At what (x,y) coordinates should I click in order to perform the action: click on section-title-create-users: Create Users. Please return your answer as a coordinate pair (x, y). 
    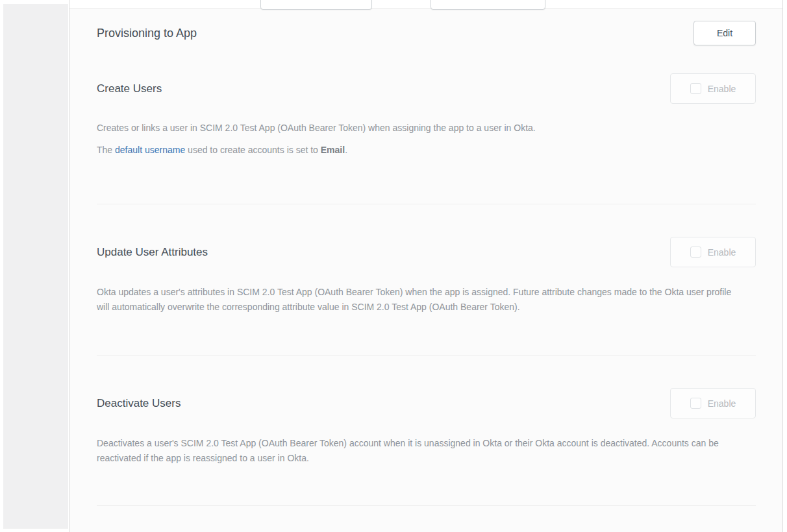
    Looking at the image, I should click on (129, 89).